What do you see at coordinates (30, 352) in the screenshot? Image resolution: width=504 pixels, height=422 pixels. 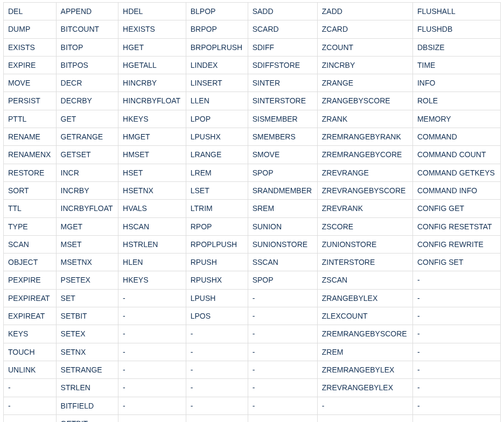 I see `table-cell: TOUCH` at bounding box center [30, 352].